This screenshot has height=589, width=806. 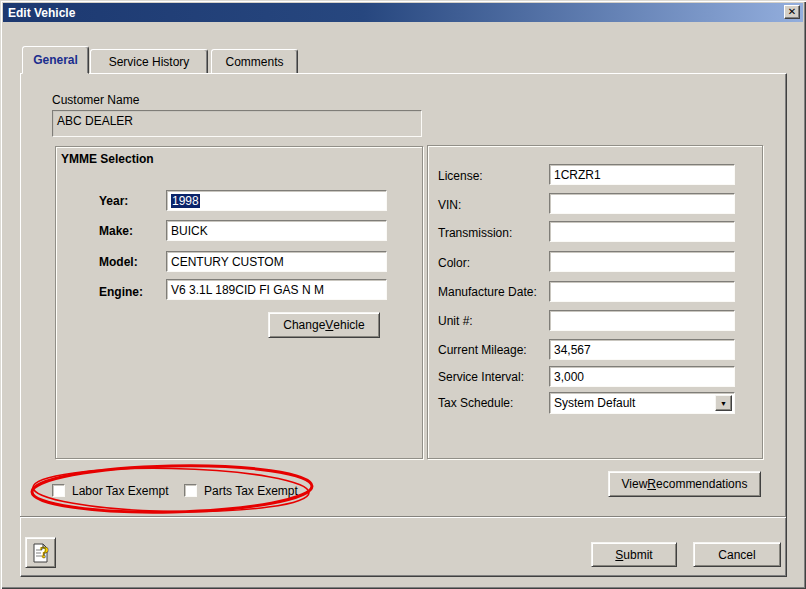 What do you see at coordinates (642, 204) in the screenshot?
I see `vin-input` at bounding box center [642, 204].